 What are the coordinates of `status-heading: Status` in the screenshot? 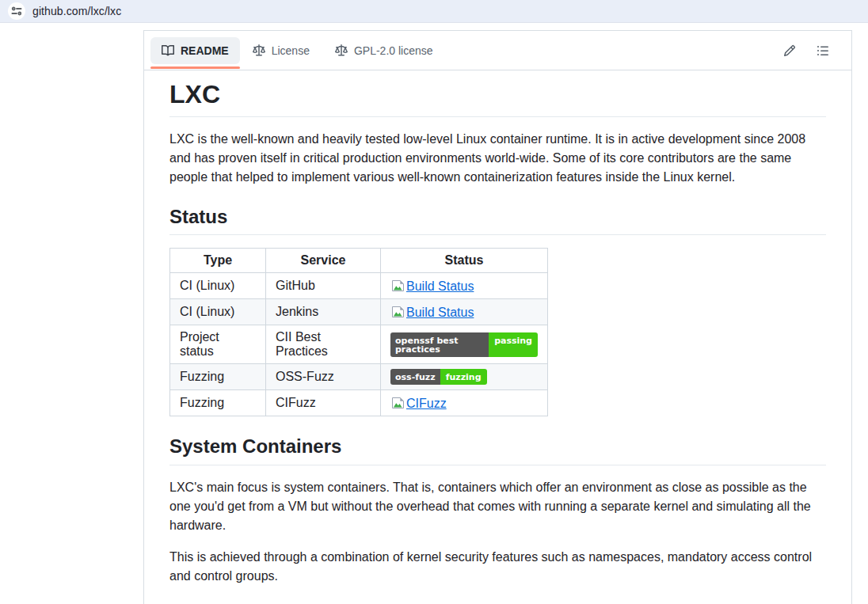 It's located at (497, 221).